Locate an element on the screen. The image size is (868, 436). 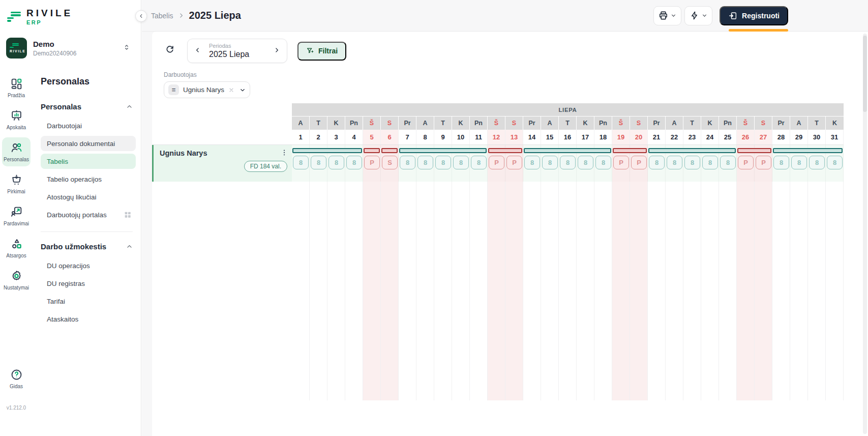
day-number: 7 is located at coordinates (408, 137).